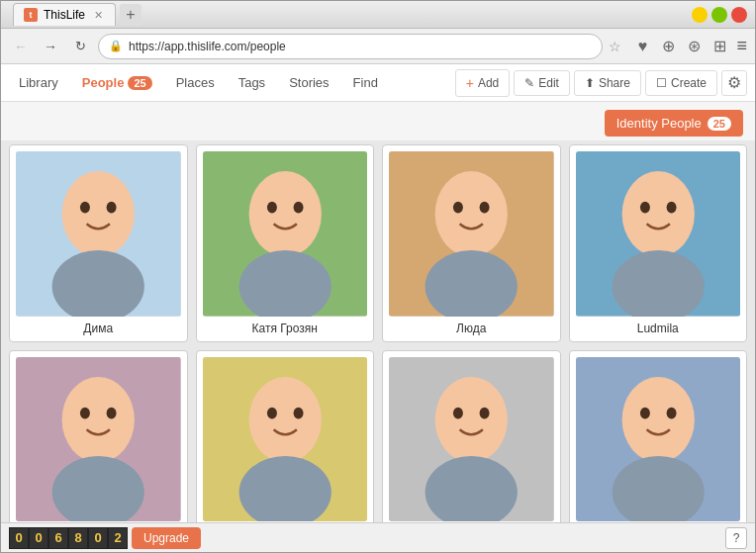  I want to click on people-badge: 25, so click(140, 83).